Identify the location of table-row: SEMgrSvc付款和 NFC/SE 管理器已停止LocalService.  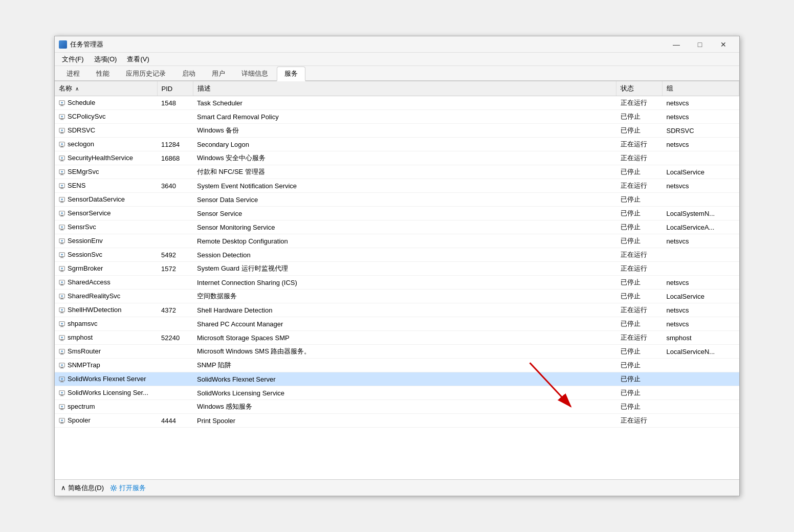
(397, 172).